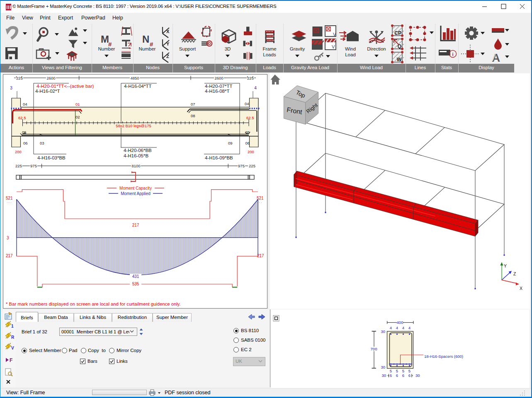  Describe the element at coordinates (400, 322) in the screenshot. I see `svg-text: 400` at that location.